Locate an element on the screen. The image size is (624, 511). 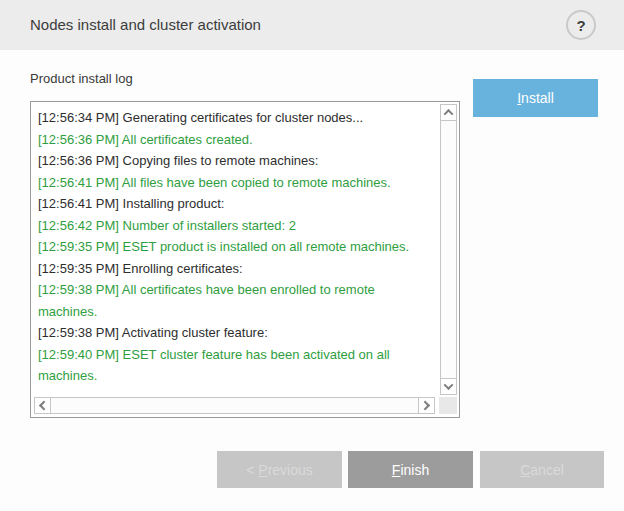
install-button: Install is located at coordinates (536, 98).